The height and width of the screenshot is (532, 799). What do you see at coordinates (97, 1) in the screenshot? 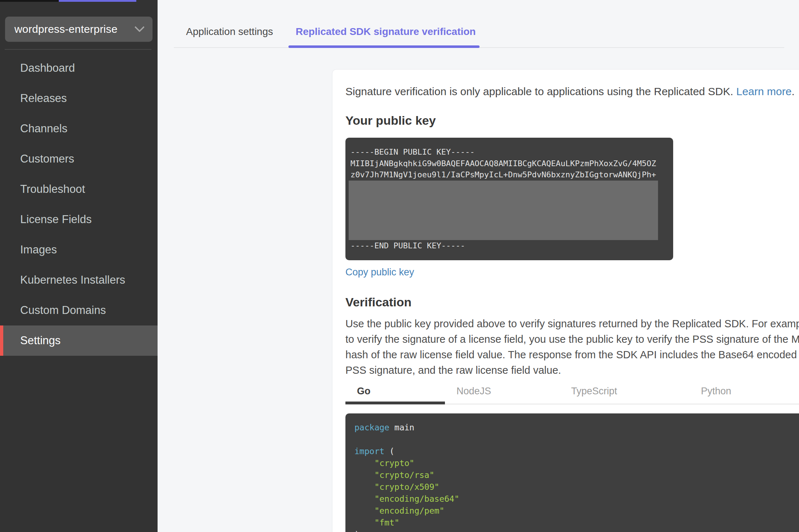
I see `top-accent-bar` at bounding box center [97, 1].